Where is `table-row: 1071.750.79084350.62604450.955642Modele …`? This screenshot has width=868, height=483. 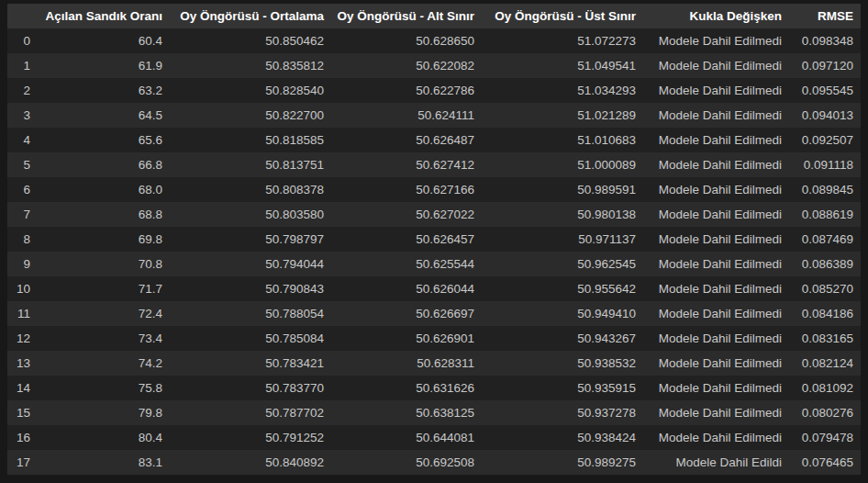
table-row: 1071.750.79084350.62604450.955642Modele … is located at coordinates (434, 288).